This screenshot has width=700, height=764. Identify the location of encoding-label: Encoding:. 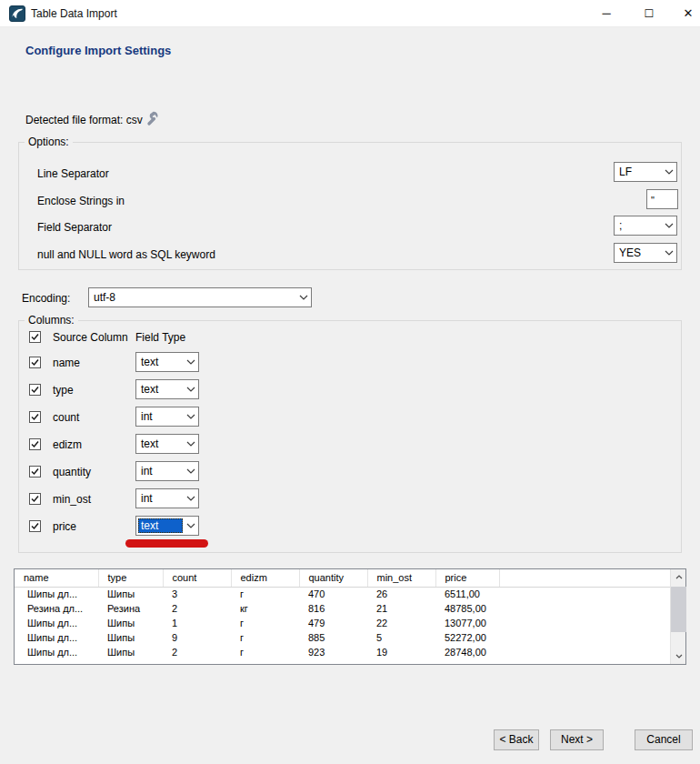
(45, 298).